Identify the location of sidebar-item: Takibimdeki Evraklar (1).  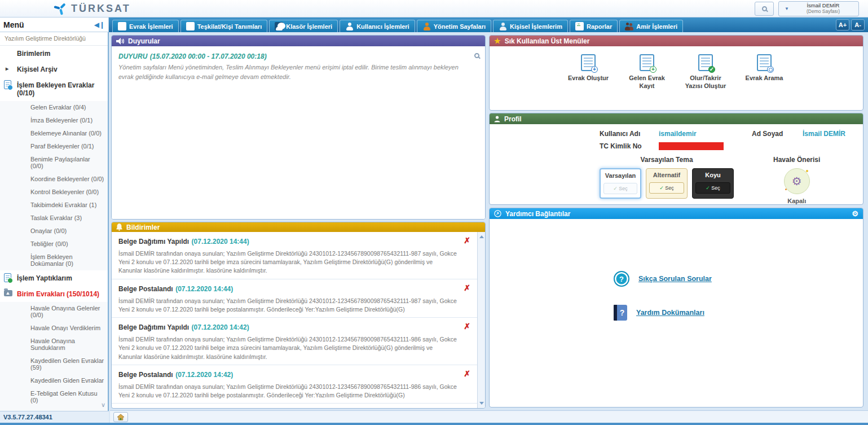
(54, 205).